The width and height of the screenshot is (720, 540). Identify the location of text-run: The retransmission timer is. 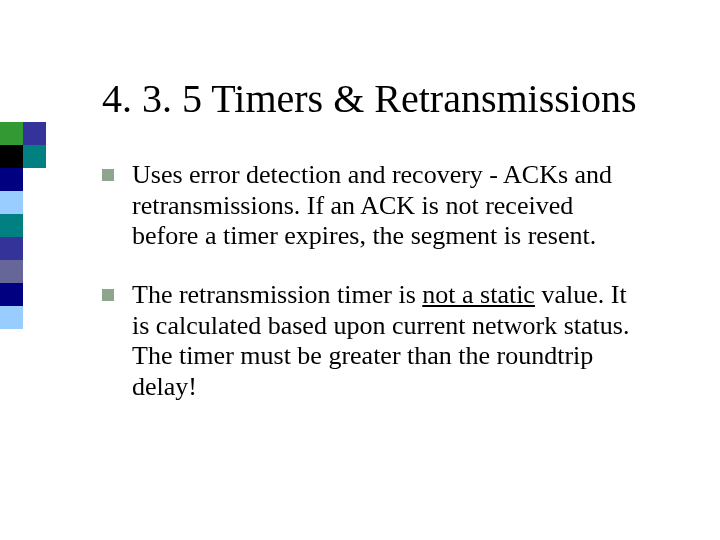
(277, 294).